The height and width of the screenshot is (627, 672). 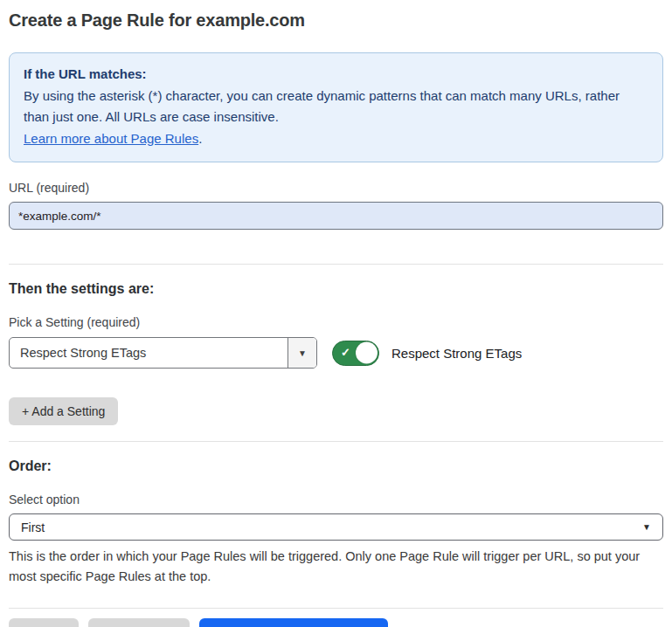 I want to click on page-title: Create a Page Rule for example.com, so click(x=336, y=21).